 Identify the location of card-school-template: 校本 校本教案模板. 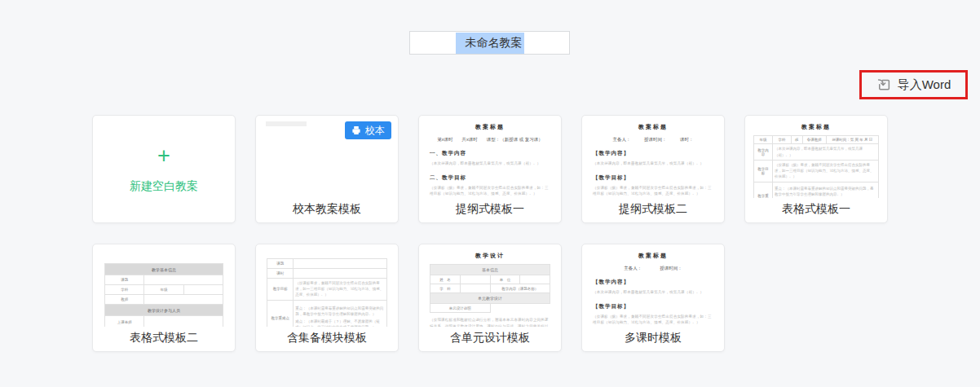
(327, 169).